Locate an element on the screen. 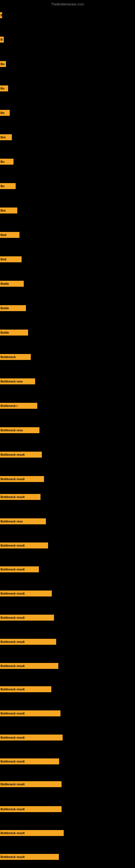 Image resolution: width=135 pixels, height=868 pixels. bar-item: Bottleneck is located at coordinates (15, 357).